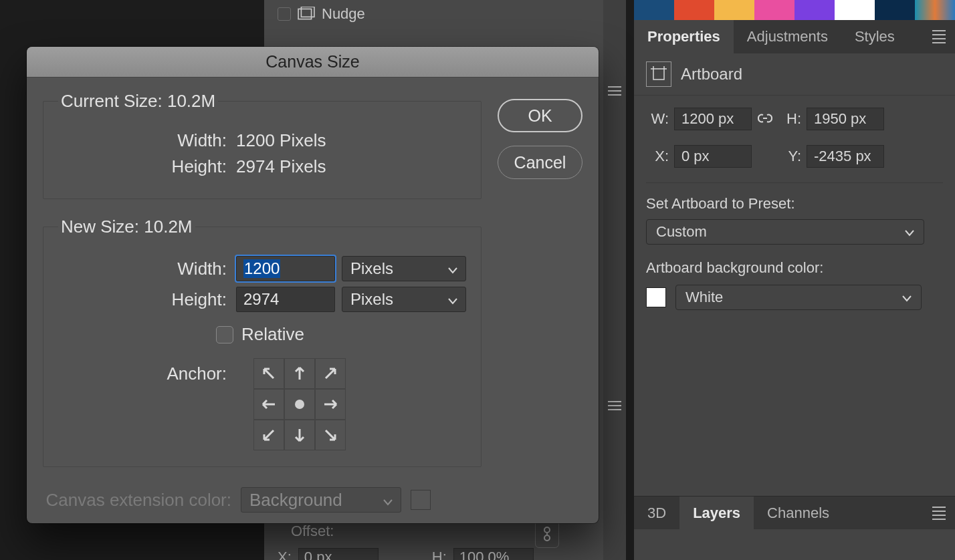 The height and width of the screenshot is (560, 955). Describe the element at coordinates (344, 14) in the screenshot. I see `bg-layer-label: Nudge` at that location.